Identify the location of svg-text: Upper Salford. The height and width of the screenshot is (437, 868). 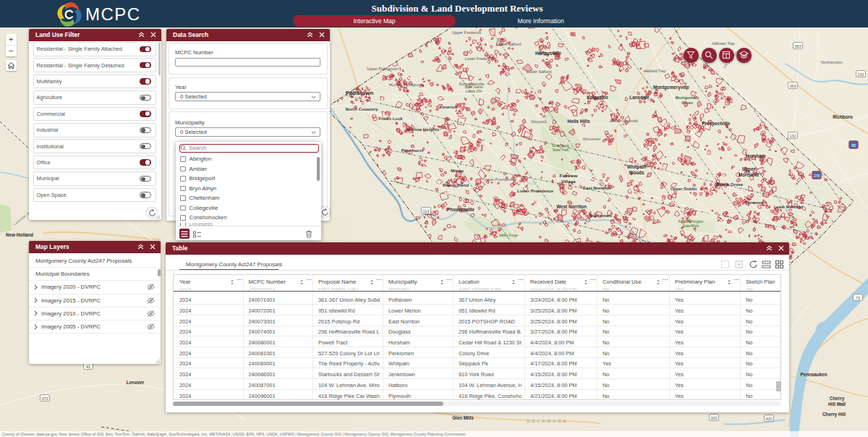
(509, 44).